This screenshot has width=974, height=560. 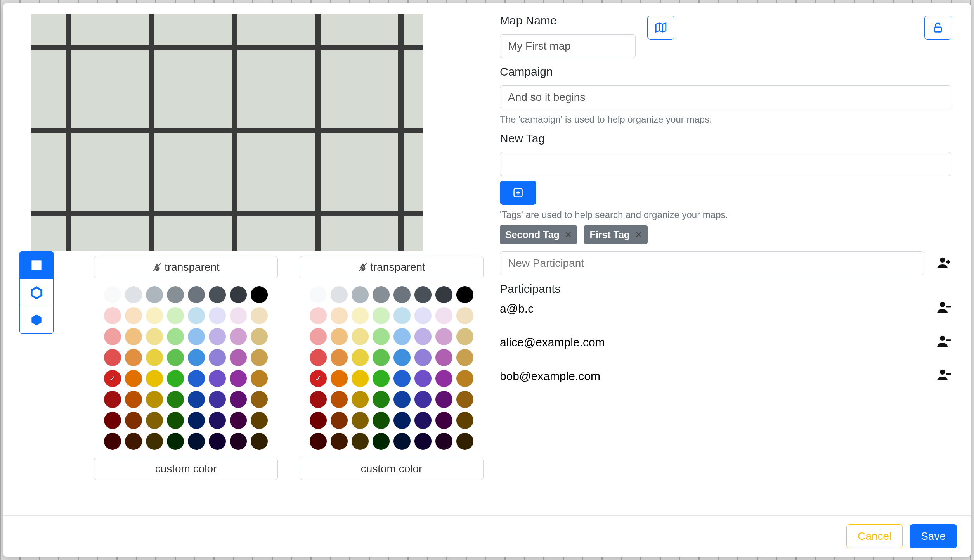 What do you see at coordinates (186, 469) in the screenshot?
I see `custom-color-button-1: custom color` at bounding box center [186, 469].